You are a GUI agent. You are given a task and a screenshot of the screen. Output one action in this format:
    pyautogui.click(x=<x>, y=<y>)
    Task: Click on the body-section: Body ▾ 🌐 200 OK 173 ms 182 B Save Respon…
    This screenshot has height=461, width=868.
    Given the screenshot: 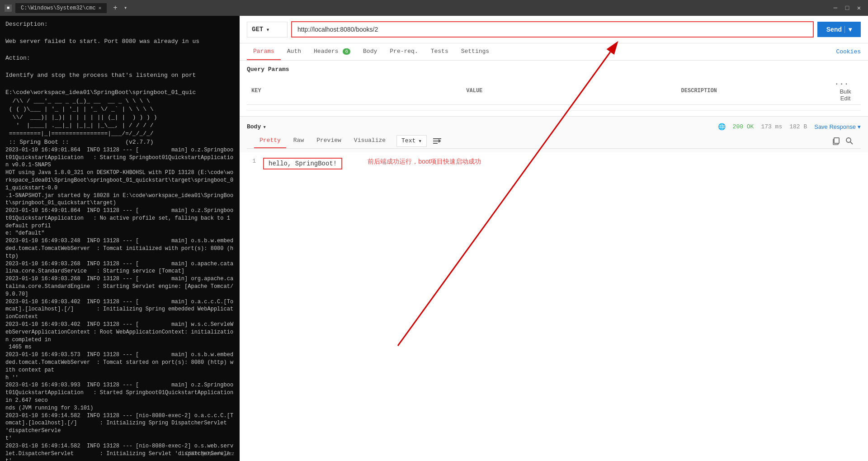 What is the action you would take?
    pyautogui.click(x=554, y=134)
    